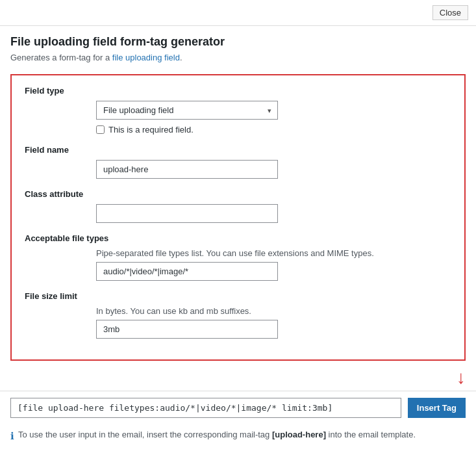 The image size is (476, 455). I want to click on info-suffix: into the email template., so click(371, 434).